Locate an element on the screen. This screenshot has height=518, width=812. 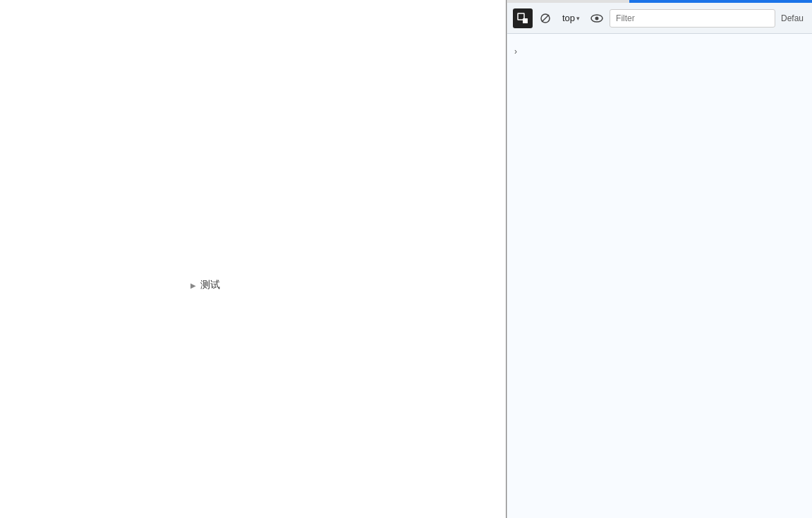
progress-bar-area is located at coordinates (660, 1).